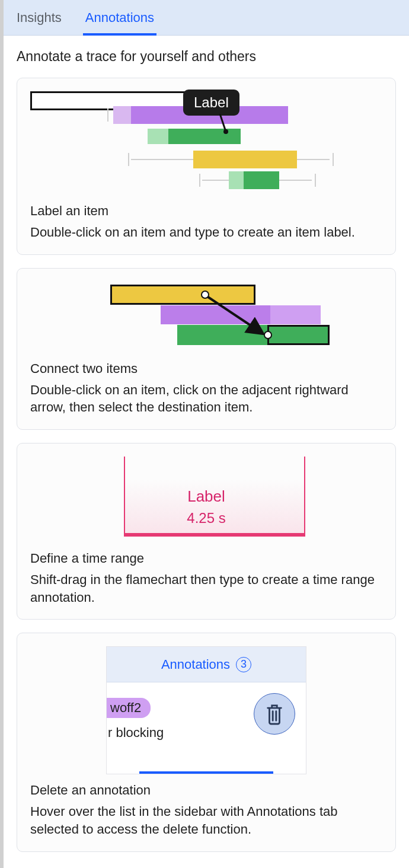 This screenshot has width=409, height=868. Describe the element at coordinates (206, 18) in the screenshot. I see `tabbar: Insights Annotations` at that location.